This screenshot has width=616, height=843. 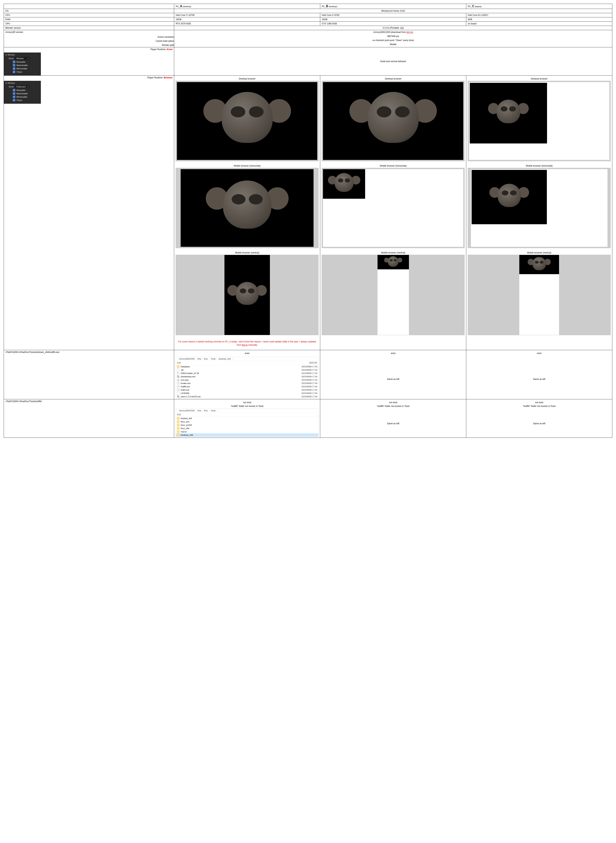 I want to click on file-row: LICENSE2022/09/08 17:34, so click(x=247, y=393).